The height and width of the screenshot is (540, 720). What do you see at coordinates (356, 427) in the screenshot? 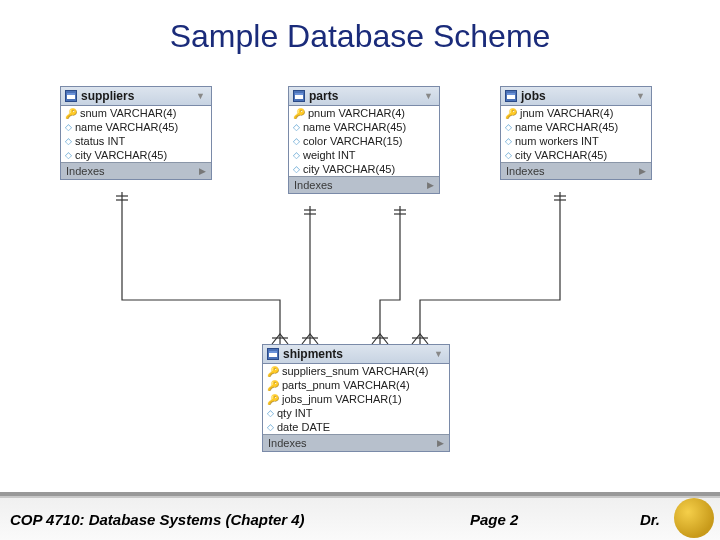
I see `column-row: ◇date DATE` at bounding box center [356, 427].